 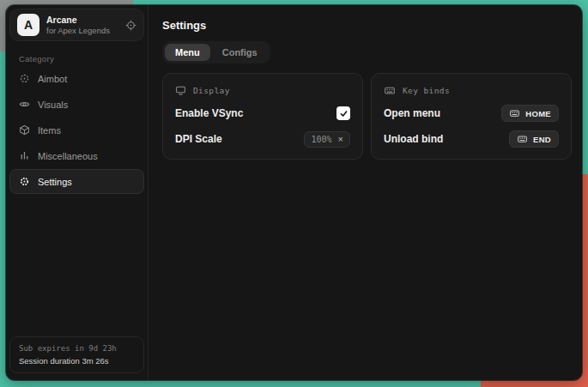 I want to click on unload-bind-label: Unload bind, so click(x=414, y=139).